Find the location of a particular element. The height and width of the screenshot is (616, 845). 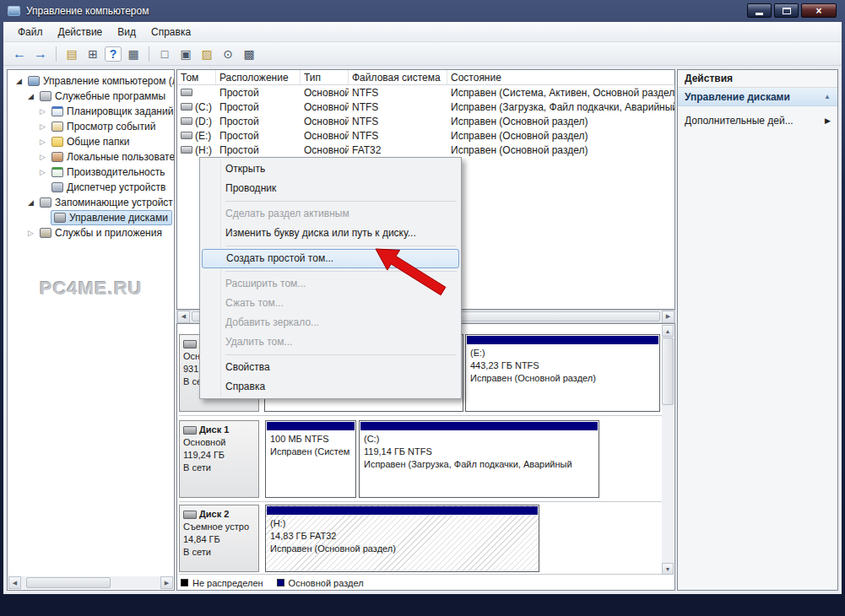

grid-icon: ▩ is located at coordinates (249, 54).